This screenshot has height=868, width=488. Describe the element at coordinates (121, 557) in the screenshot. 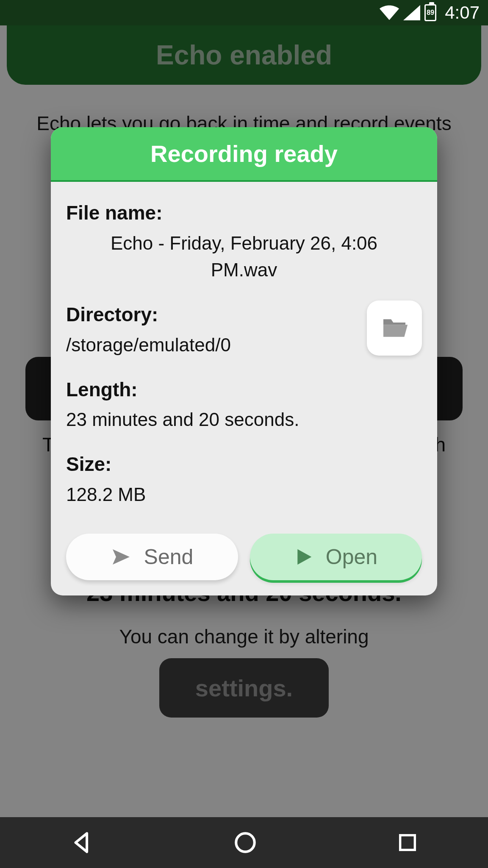

I see `send-icon` at that location.